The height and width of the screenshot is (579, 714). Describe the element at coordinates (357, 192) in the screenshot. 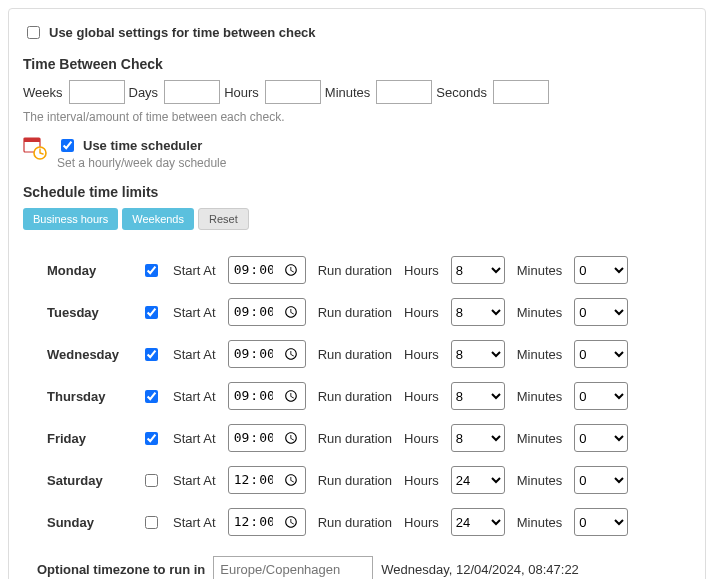

I see `schedule-limits-title: Schedule time limits` at that location.